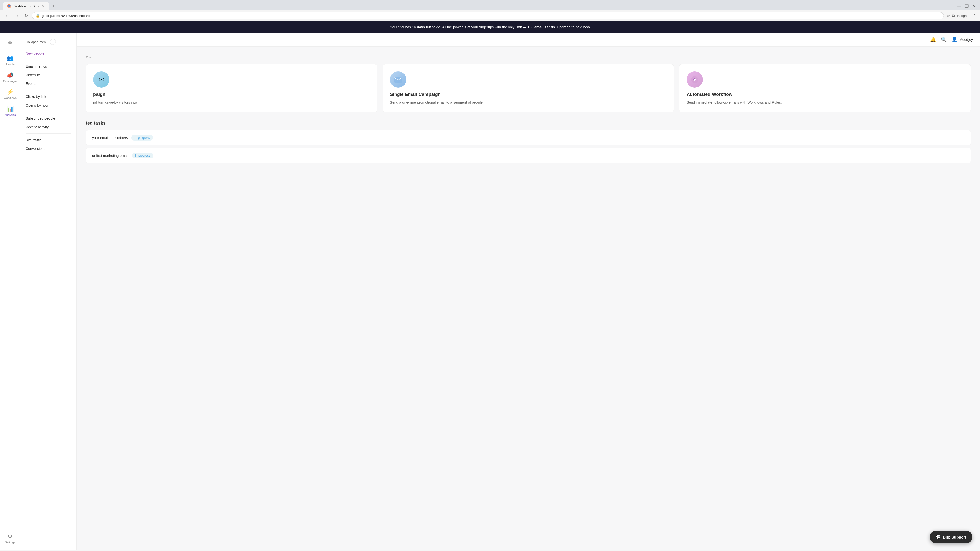 This screenshot has height=551, width=980. What do you see at coordinates (963, 6) in the screenshot?
I see `window-controls: ⌄ — ❐ ✕` at bounding box center [963, 6].